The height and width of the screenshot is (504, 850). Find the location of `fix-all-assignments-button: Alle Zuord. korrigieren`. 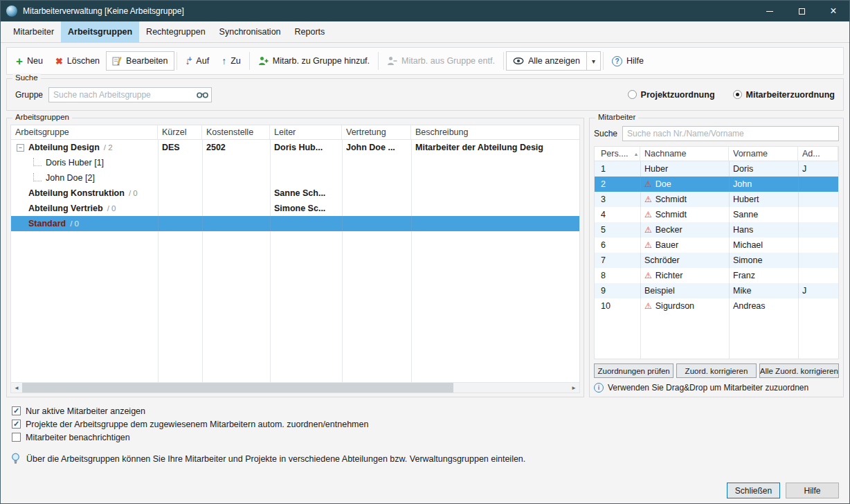

fix-all-assignments-button: Alle Zuord. korrigieren is located at coordinates (799, 371).